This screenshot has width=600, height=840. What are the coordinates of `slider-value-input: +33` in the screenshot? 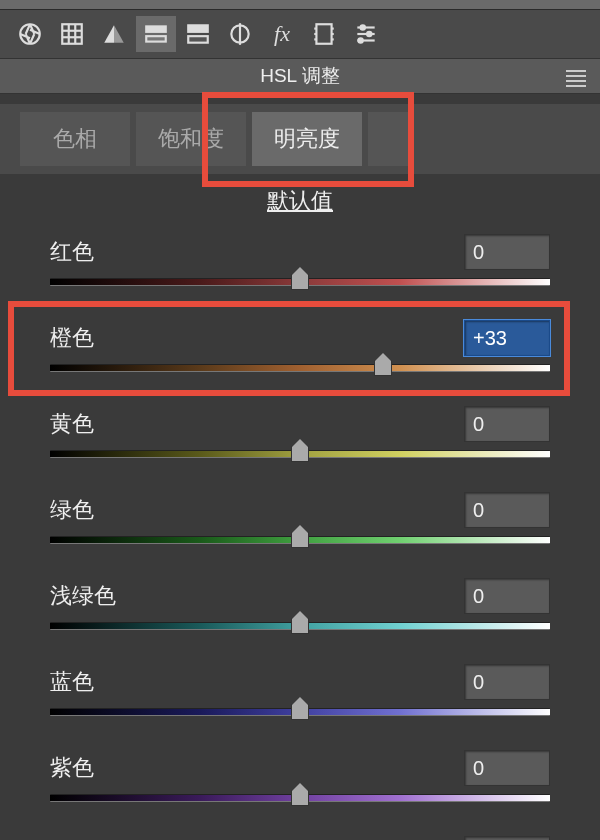 It's located at (507, 338).